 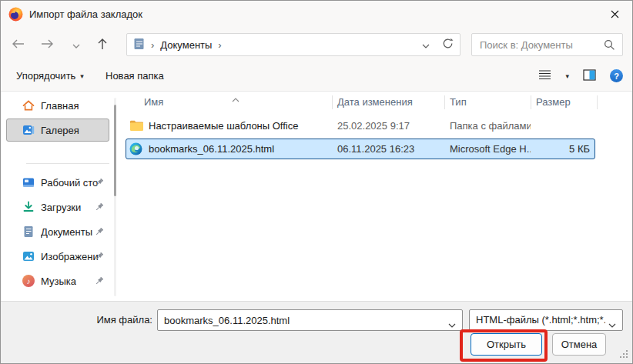 I want to click on sidebar-scrollbar, so click(x=116, y=197).